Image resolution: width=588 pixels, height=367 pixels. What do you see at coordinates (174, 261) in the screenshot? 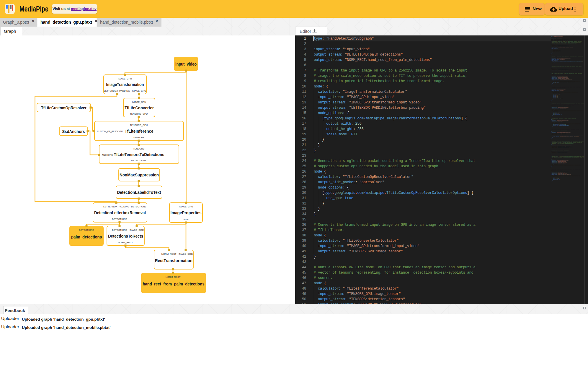
I see `svg-text: RectTransformation` at bounding box center [174, 261].